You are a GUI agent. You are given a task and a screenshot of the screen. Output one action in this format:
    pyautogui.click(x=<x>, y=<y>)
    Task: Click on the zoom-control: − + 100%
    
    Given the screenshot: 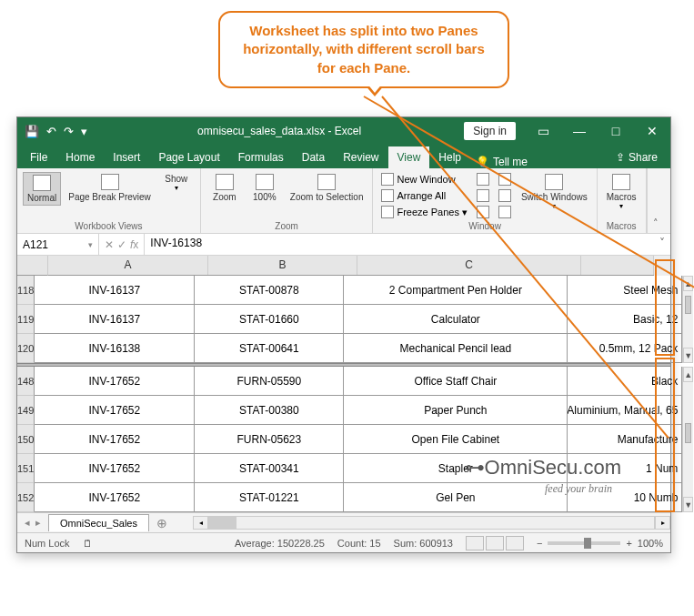 What is the action you would take?
    pyautogui.click(x=600, y=543)
    